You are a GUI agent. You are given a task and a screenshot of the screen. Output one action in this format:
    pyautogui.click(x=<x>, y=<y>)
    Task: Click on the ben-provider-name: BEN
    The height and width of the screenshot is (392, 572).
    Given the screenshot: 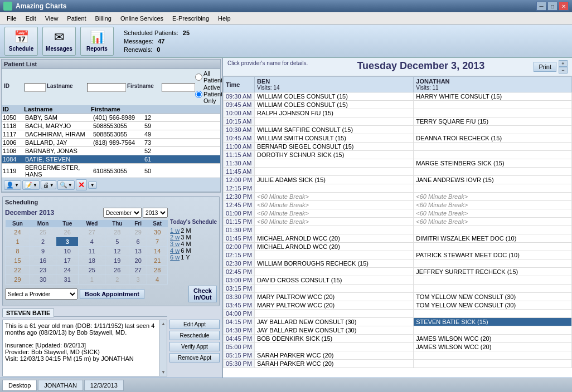 What is the action you would take?
    pyautogui.click(x=334, y=81)
    